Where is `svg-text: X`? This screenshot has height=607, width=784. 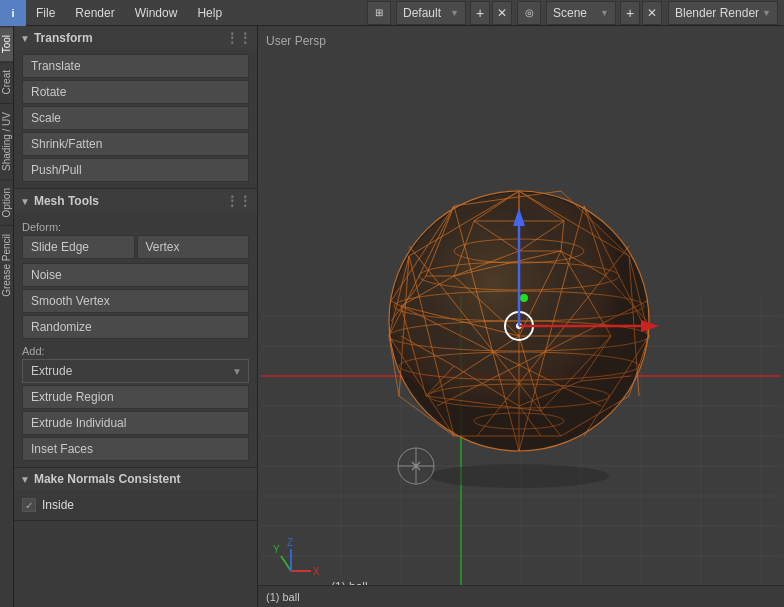 svg-text: X is located at coordinates (316, 572).